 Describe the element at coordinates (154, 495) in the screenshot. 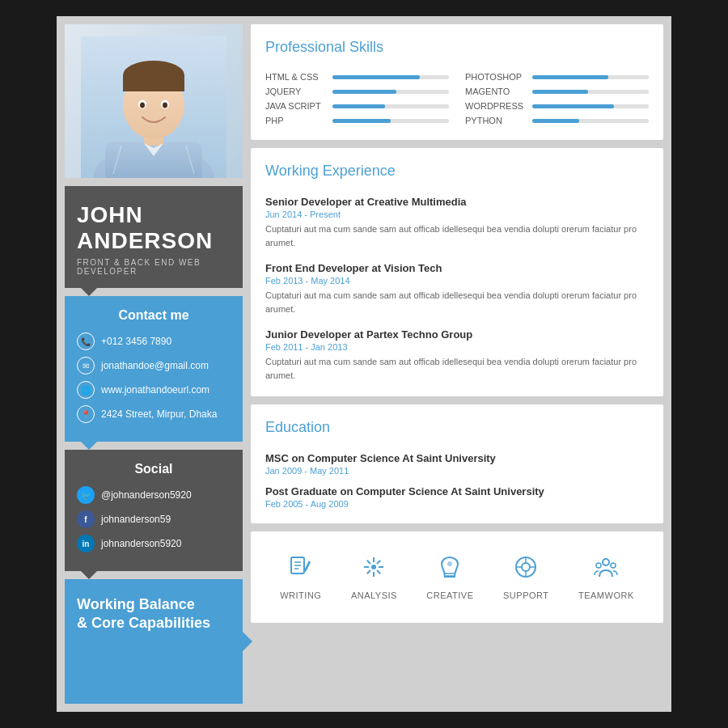

I see `social-twitter: 🐦 @johnanderson5920` at that location.